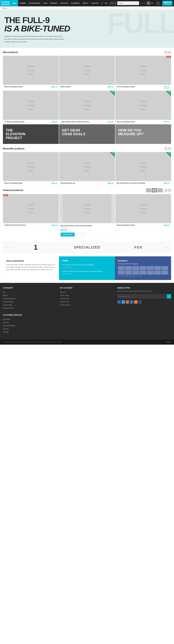 This screenshot has height=644, width=174. What do you see at coordinates (30, 332) in the screenshot?
I see `footer-link-sitemap: Site Map` at bounding box center [30, 332].